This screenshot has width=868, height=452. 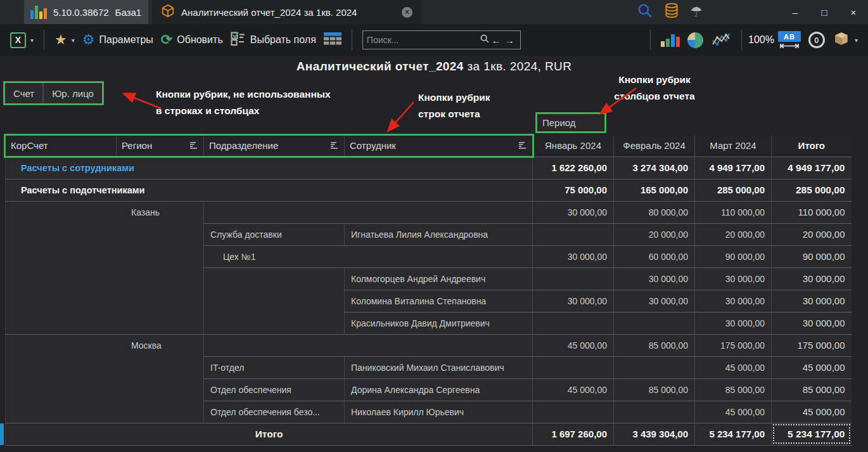 I want to click on rubric-button-account: Счет, so click(x=24, y=93).